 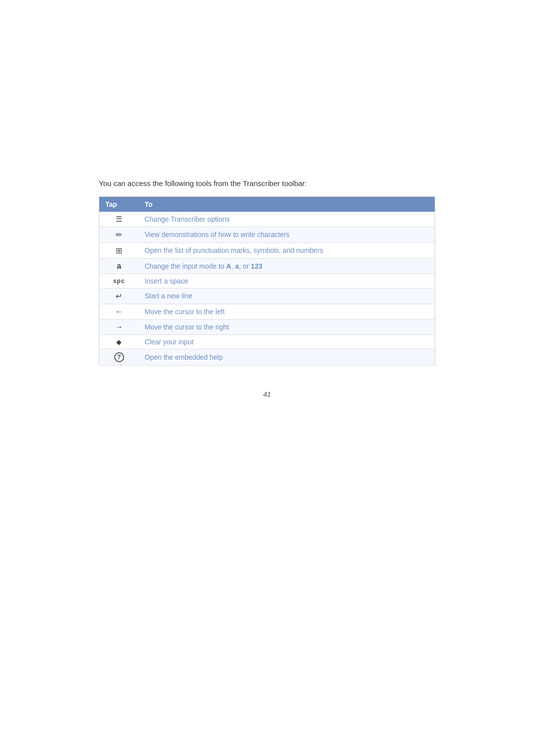 What do you see at coordinates (119, 204) in the screenshot?
I see `tap-column-header: Tap` at bounding box center [119, 204].